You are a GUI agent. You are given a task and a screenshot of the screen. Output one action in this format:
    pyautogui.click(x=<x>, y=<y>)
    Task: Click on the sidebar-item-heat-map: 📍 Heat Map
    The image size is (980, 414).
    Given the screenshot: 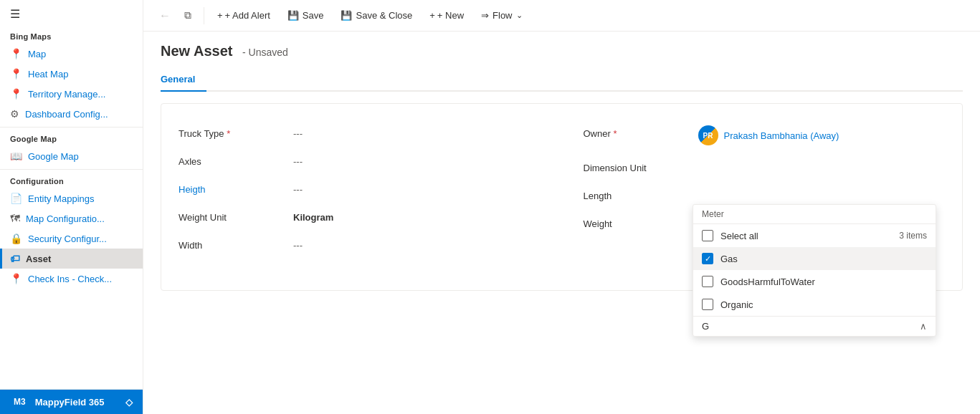 What is the action you would take?
    pyautogui.click(x=72, y=74)
    